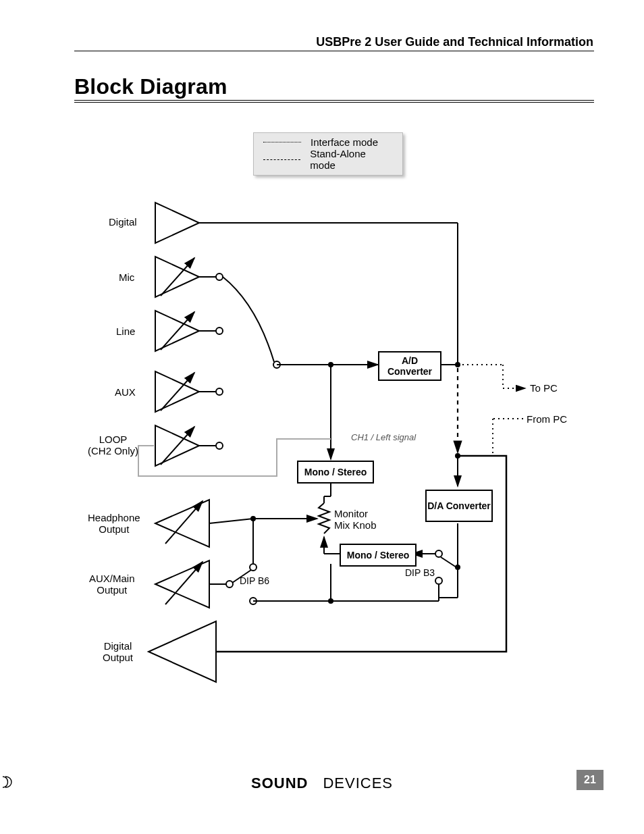 The height and width of the screenshot is (834, 644). I want to click on page-title: Block Diagram, so click(151, 86).